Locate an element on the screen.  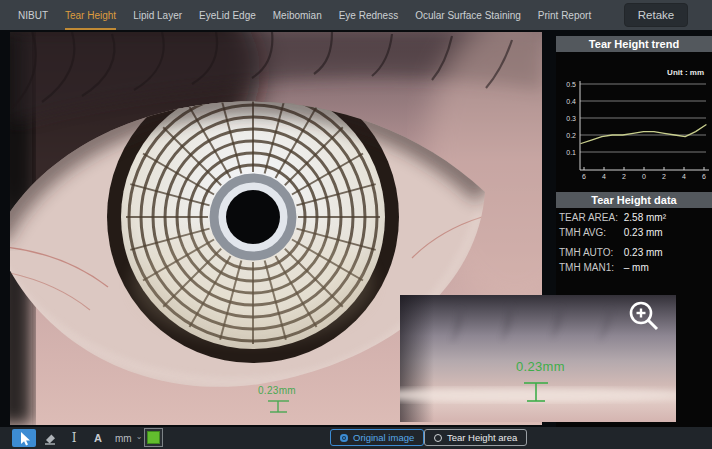
svg-text: 0.4 is located at coordinates (571, 102).